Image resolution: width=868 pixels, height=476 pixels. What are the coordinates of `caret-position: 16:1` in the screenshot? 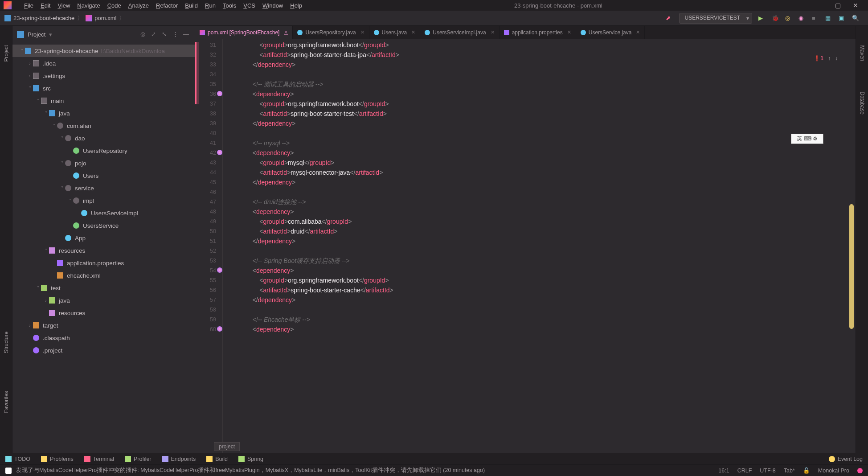 It's located at (724, 471).